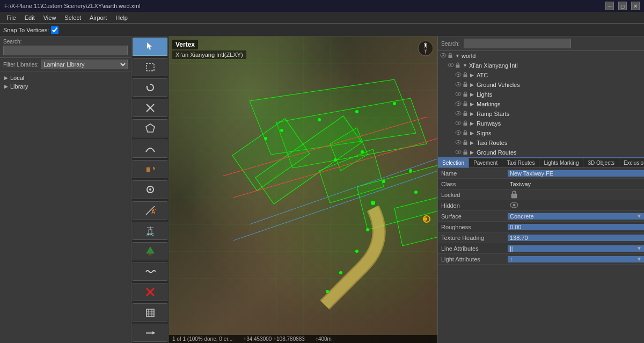  What do you see at coordinates (541, 85) in the screenshot?
I see `right-tree-item-3: ▶Ground Vehicles` at bounding box center [541, 85].